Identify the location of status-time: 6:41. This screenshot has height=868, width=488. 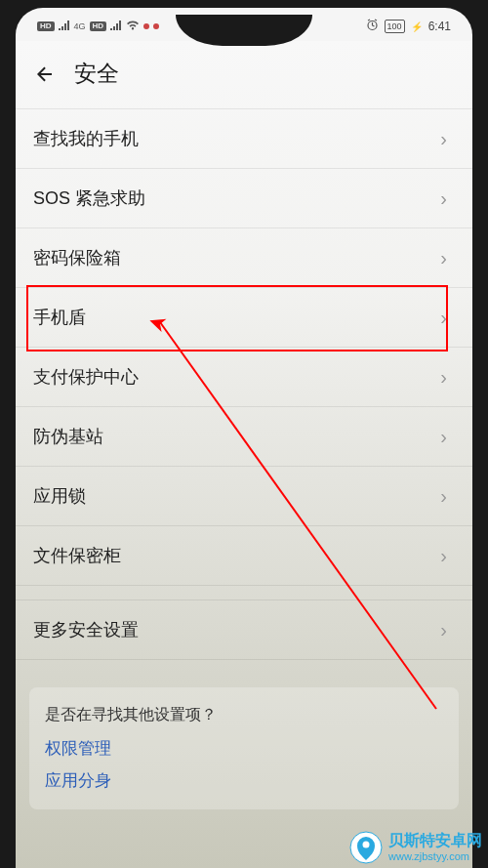
(439, 26).